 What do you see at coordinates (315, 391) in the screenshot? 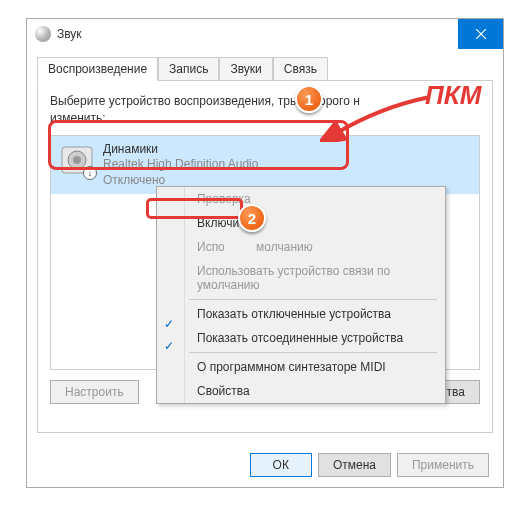
I see `menu-properties: Свойства` at bounding box center [315, 391].